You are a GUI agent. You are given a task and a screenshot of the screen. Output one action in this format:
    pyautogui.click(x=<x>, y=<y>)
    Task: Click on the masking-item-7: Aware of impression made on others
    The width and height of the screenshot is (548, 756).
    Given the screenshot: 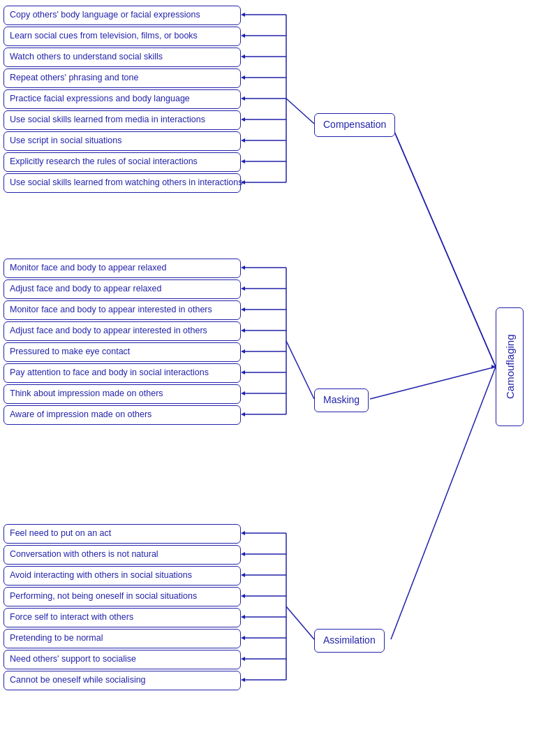 What is the action you would take?
    pyautogui.click(x=122, y=415)
    